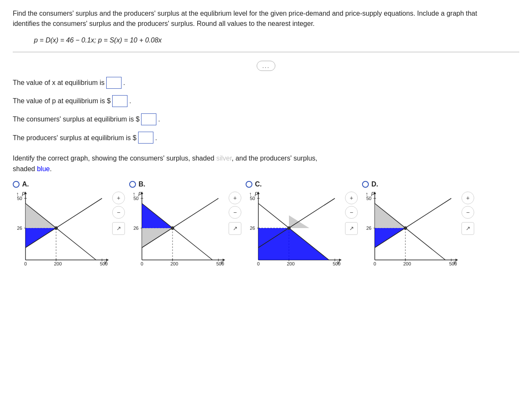 The height and width of the screenshot is (395, 532). Describe the element at coordinates (266, 164) in the screenshot. I see `identify-text: Identify the correct graph, showing the …` at that location.